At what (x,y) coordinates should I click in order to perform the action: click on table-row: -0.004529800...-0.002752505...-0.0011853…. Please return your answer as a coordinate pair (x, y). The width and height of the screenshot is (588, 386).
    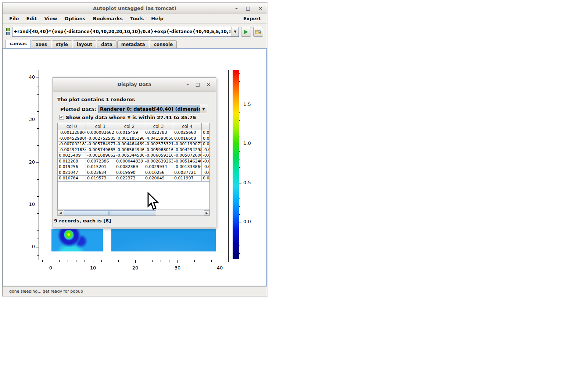
    Looking at the image, I should click on (134, 139).